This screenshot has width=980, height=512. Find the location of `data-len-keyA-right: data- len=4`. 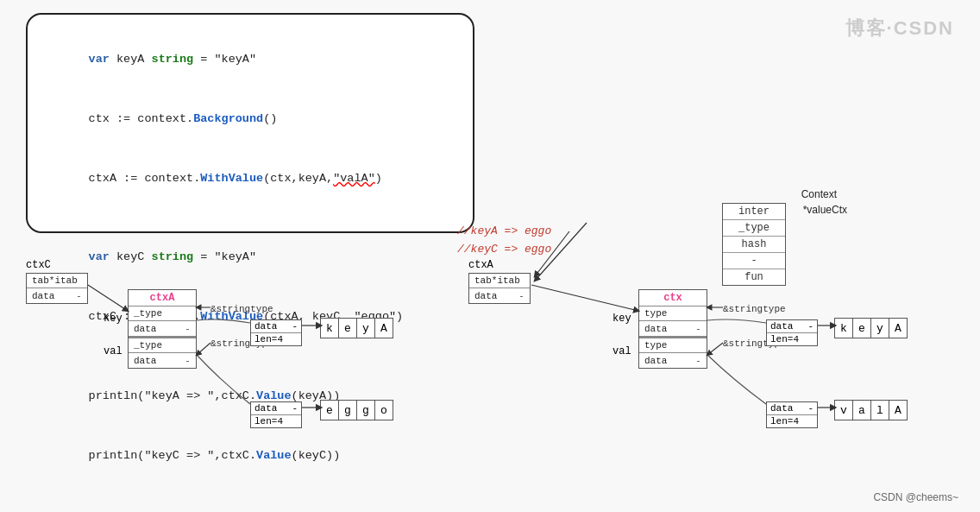

data-len-keyA-right: data- len=4 is located at coordinates (792, 333).